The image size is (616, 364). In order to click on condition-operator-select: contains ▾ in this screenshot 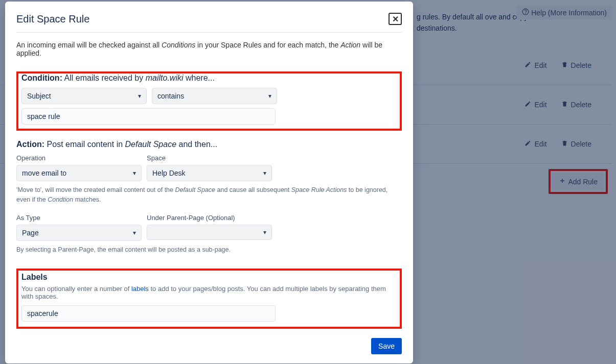, I will do `click(215, 96)`.